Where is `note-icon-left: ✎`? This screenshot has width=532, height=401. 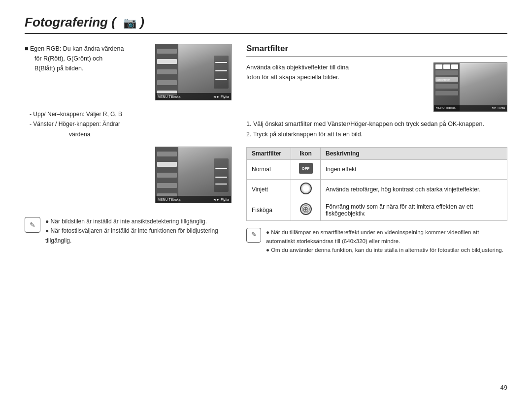 note-icon-left: ✎ is located at coordinates (33, 225).